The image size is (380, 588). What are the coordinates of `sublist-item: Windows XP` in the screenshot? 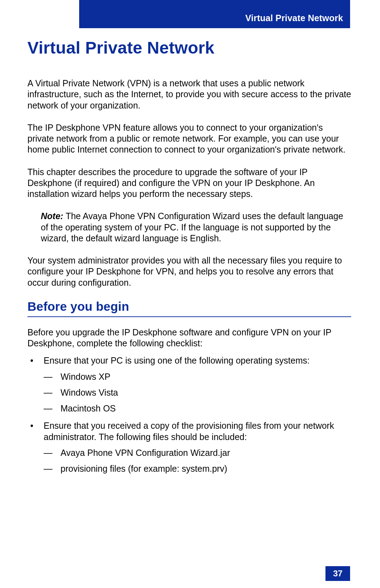 It's located at (197, 377).